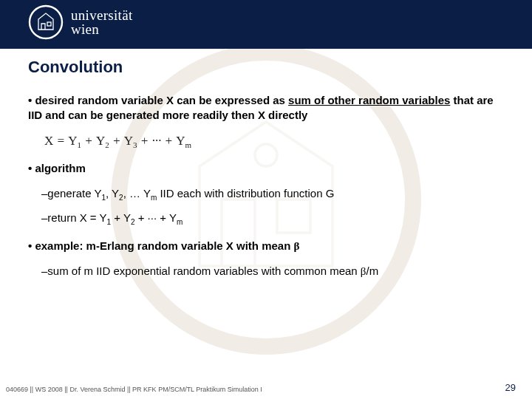 The width and height of the screenshot is (532, 399). Describe the element at coordinates (369, 100) in the screenshot. I see `text-underlined: sum of other random variables` at that location.